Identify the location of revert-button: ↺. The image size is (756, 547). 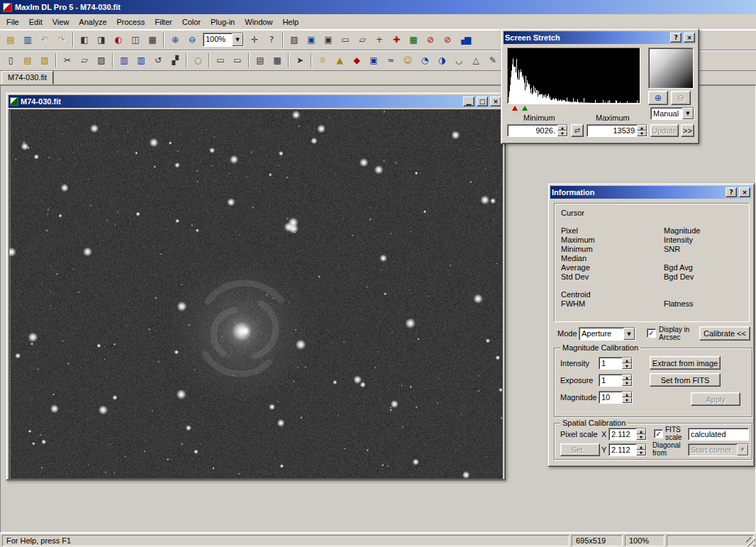
(158, 61).